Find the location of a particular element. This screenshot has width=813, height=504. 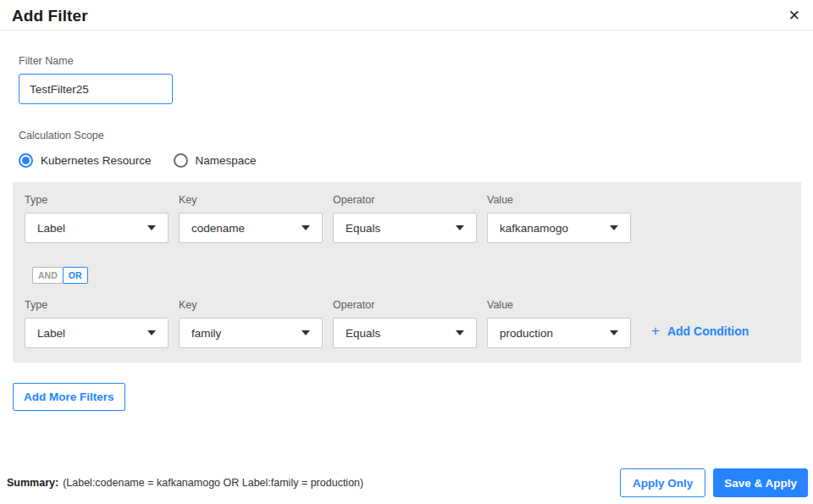

summary-text: (Label:codename = kafkanamogo OR Label:f… is located at coordinates (213, 483).